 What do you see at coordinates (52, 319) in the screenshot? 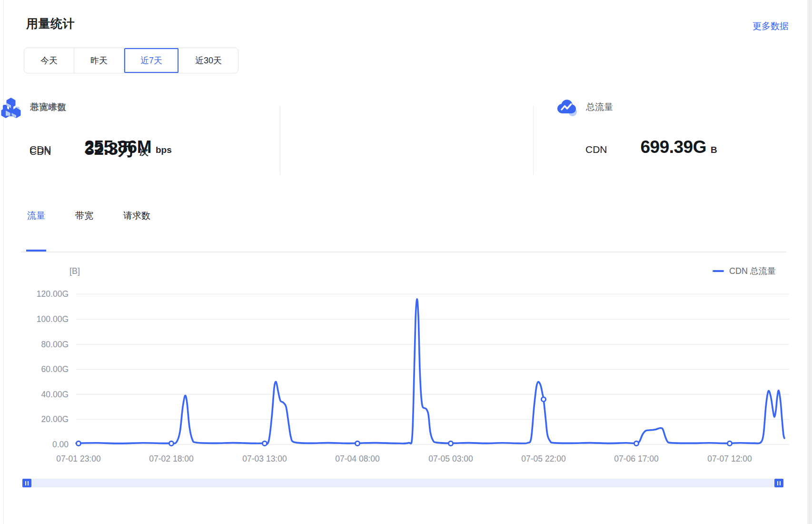
I see `y-axis-label: 100.00G` at bounding box center [52, 319].